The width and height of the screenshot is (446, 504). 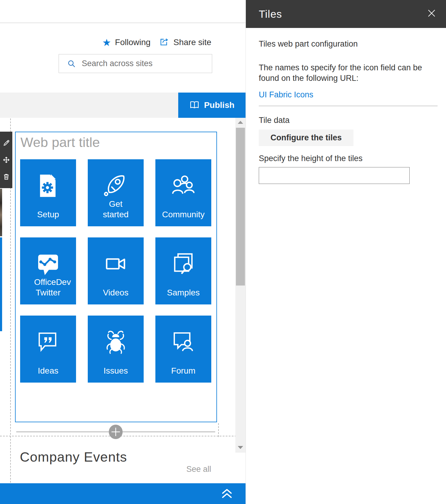 I want to click on section-boundary-bottom-dashed, so click(x=123, y=436).